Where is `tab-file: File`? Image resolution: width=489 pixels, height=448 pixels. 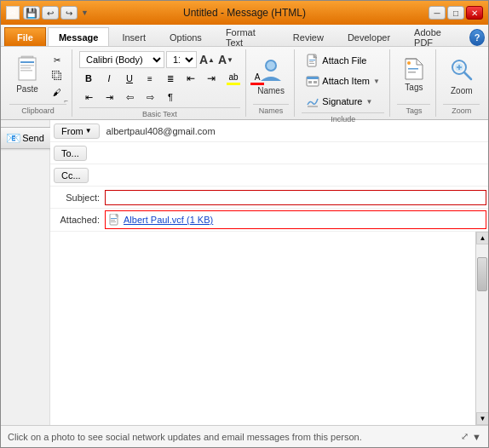 tab-file: File is located at coordinates (26, 37).